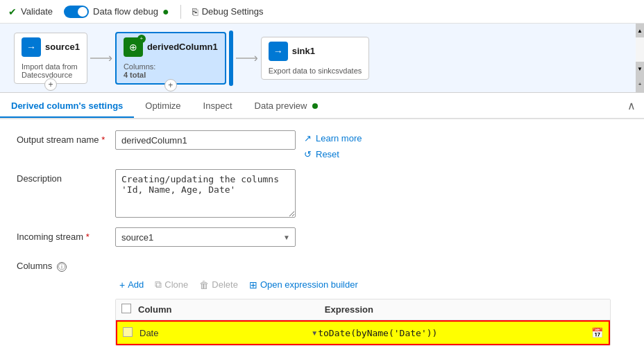 The height and width of the screenshot is (357, 644). Describe the element at coordinates (322, 106) in the screenshot. I see `tabs-bar: Derived column's settings Optimize Inspe…` at that location.